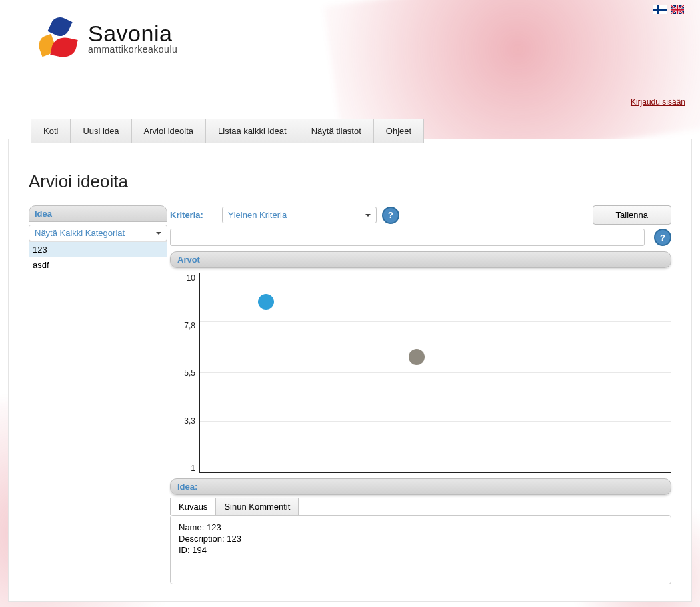 The width and height of the screenshot is (700, 607). What do you see at coordinates (399, 131) in the screenshot?
I see `nav-help: Ohjeet` at bounding box center [399, 131].